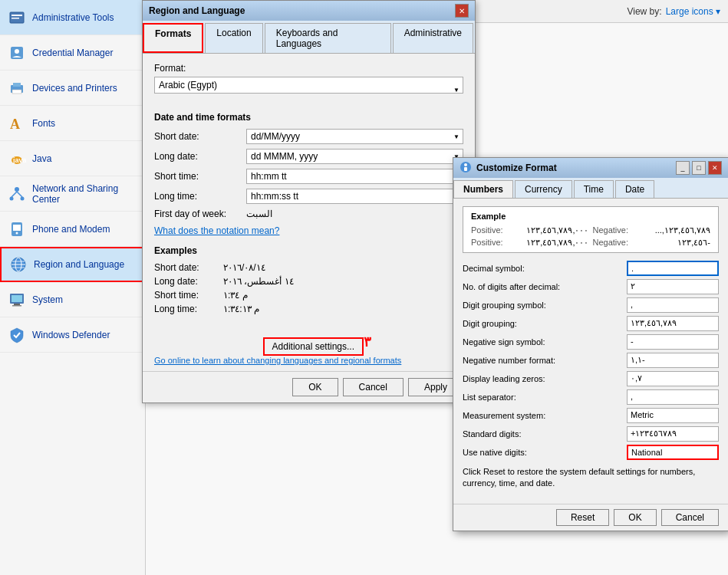 This screenshot has height=575, width=728. I want to click on sidebar-label-fonts: Fonts, so click(44, 123).